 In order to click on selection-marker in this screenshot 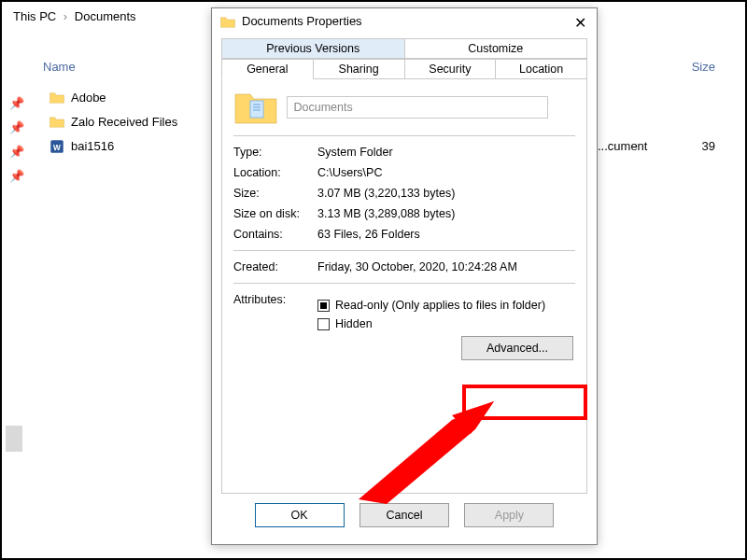, I will do `click(14, 439)`.